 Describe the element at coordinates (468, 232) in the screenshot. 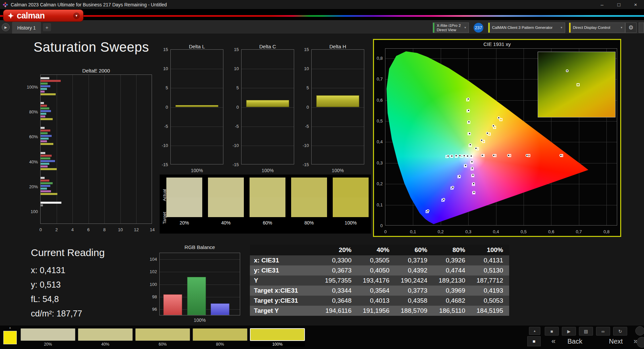

I see `x-tick-label: 0,3` at that location.